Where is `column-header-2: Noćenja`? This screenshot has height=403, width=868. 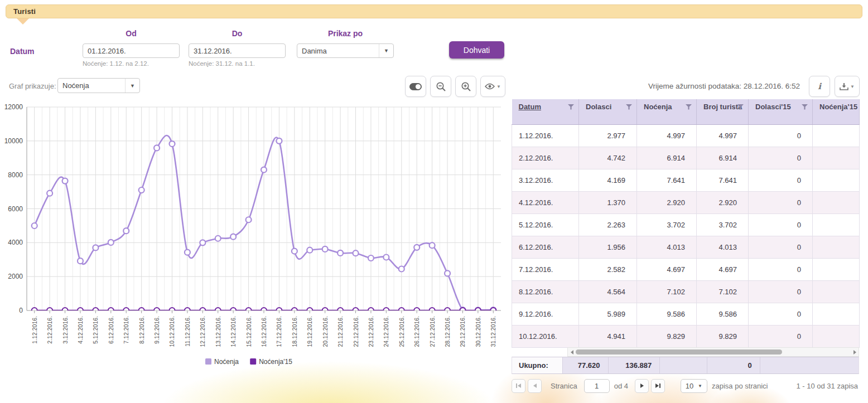 column-header-2: Noćenja is located at coordinates (667, 111).